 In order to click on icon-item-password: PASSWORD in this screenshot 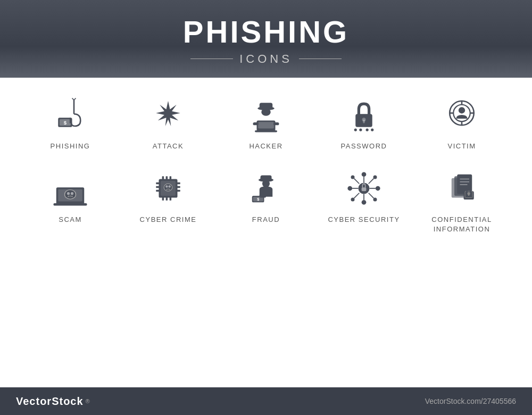, I will do `click(364, 122)`.